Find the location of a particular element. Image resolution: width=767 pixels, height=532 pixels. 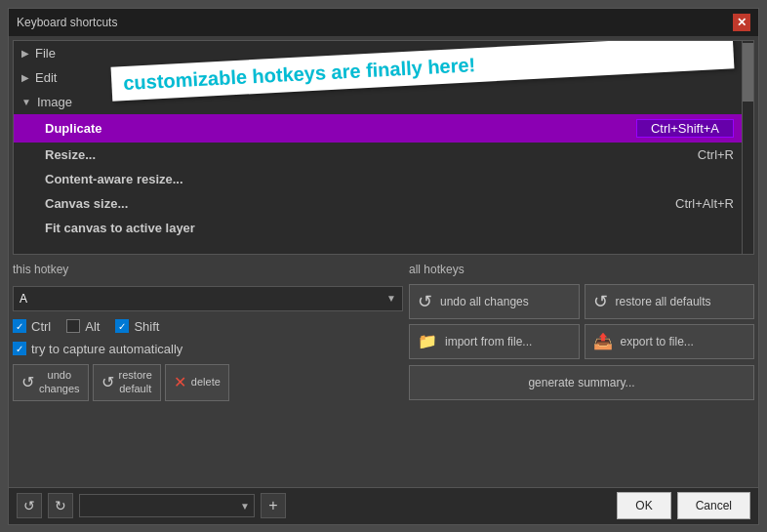

alt-label: Alt is located at coordinates (92, 326).